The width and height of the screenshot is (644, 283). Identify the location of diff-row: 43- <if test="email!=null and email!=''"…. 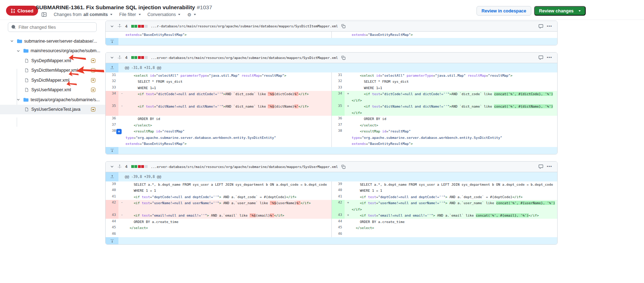
(331, 216).